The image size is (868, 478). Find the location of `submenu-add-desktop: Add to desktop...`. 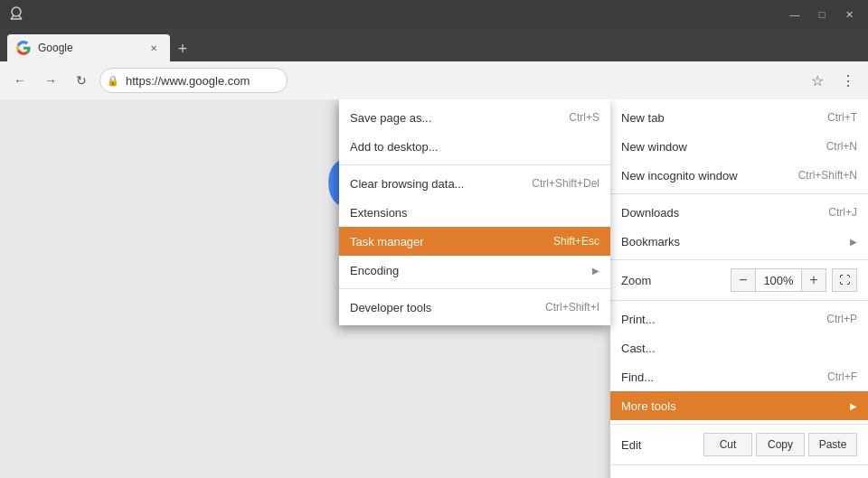

submenu-add-desktop: Add to desktop... is located at coordinates (475, 146).